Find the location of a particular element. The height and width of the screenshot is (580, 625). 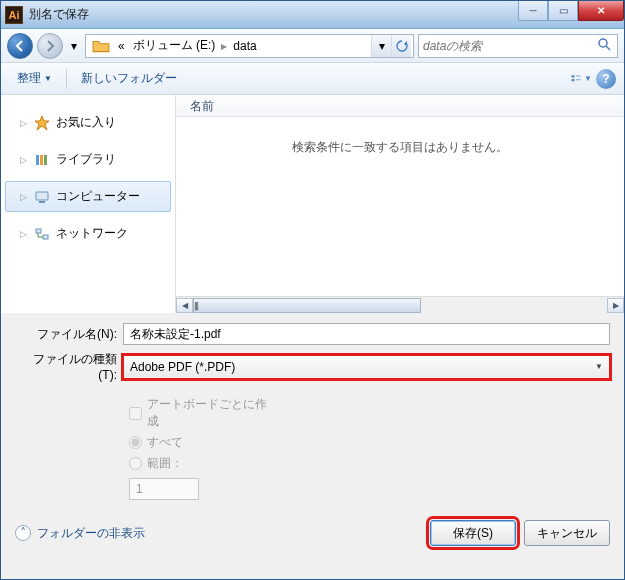

scroll-thumb: ⦀ is located at coordinates (307, 306).